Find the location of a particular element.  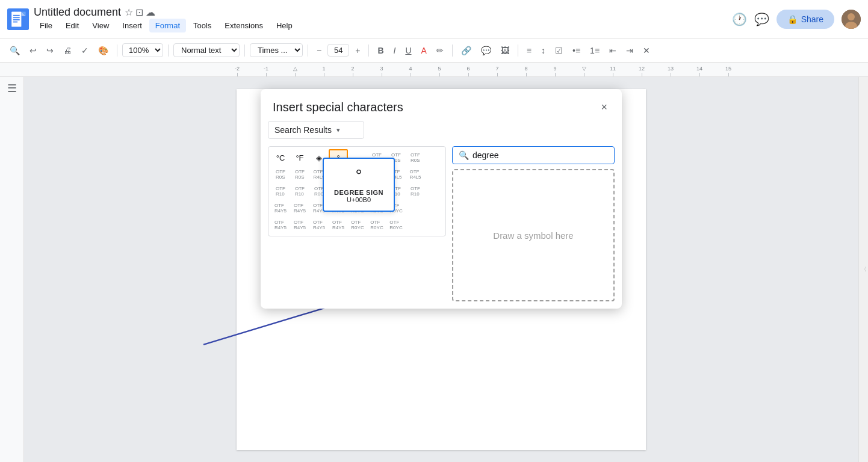

redo-btn: ↪ is located at coordinates (50, 51).